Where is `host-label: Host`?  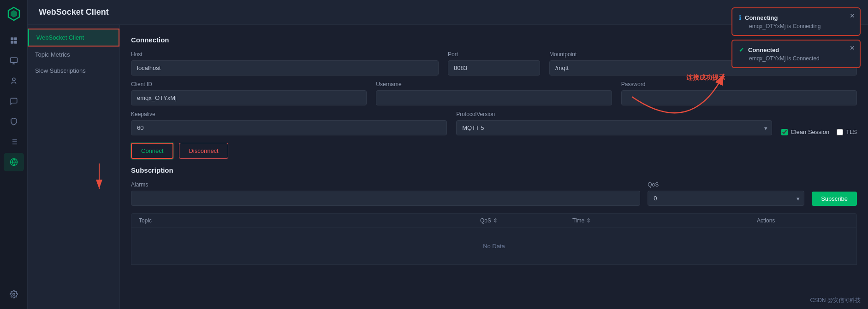
host-label: Host is located at coordinates (285, 54).